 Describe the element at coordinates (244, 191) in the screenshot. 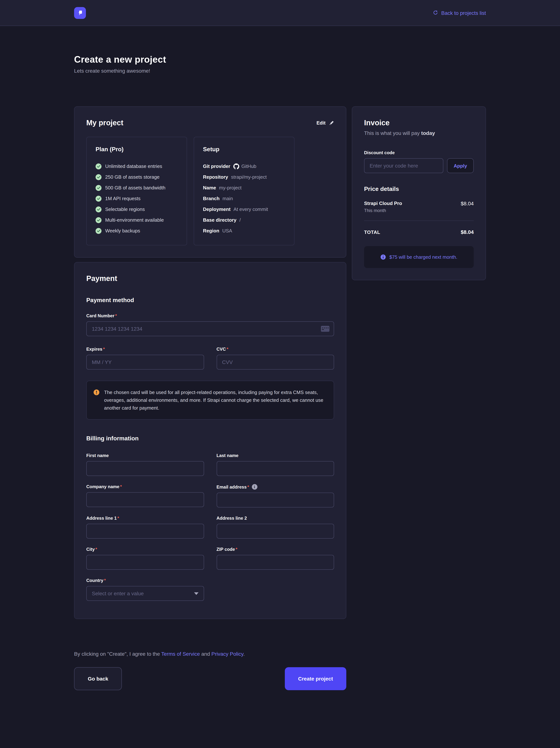

I see `setup-box: Setup Git provider GitHub Repository s` at that location.